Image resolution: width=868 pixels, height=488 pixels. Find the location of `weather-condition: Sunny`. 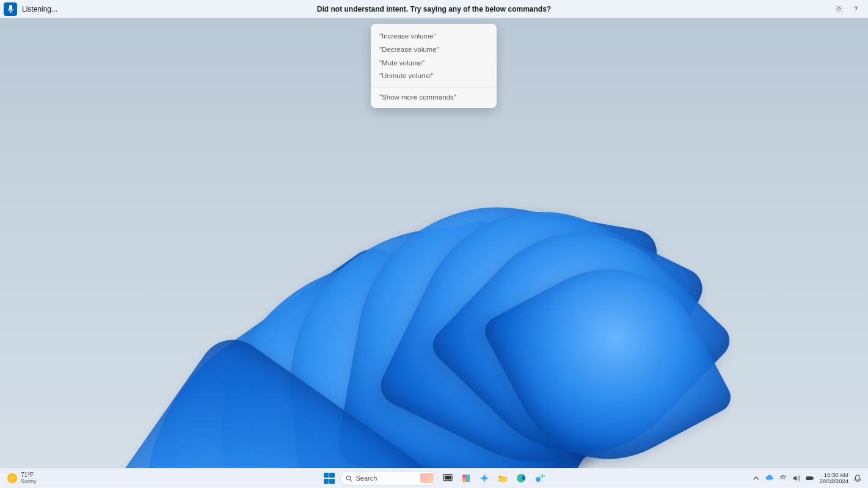

weather-condition: Sunny is located at coordinates (29, 481).